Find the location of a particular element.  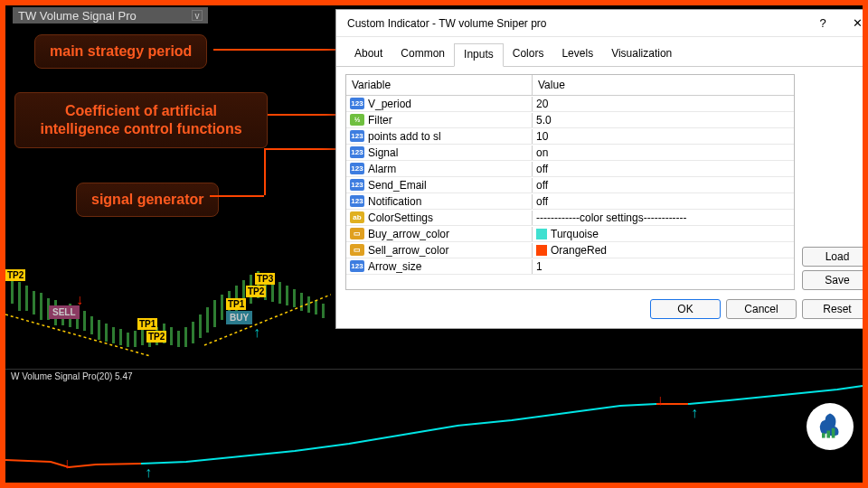

dbl-type-icon: ½ is located at coordinates (357, 119).